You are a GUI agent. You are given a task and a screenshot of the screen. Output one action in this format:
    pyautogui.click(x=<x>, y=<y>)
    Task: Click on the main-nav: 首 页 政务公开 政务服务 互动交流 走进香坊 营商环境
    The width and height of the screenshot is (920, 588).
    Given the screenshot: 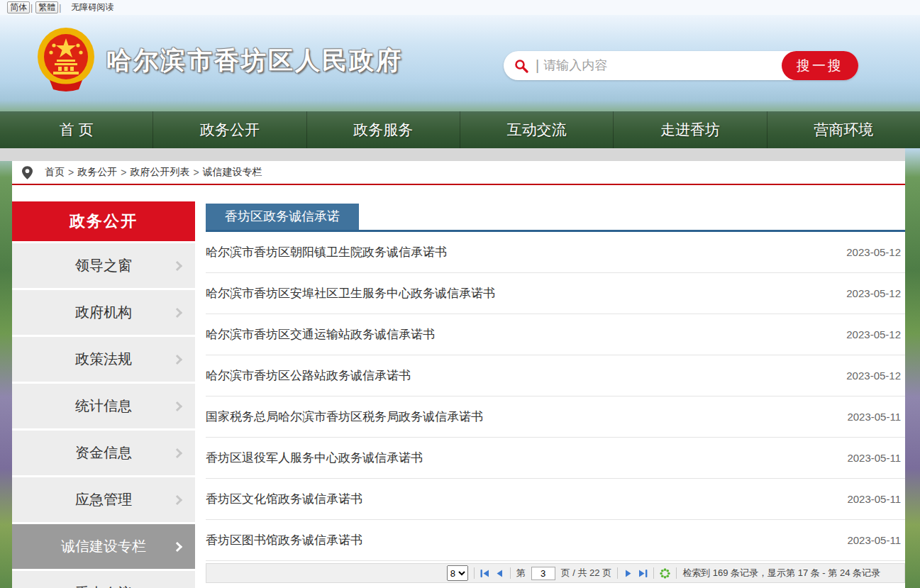 What is the action you would take?
    pyautogui.click(x=460, y=130)
    